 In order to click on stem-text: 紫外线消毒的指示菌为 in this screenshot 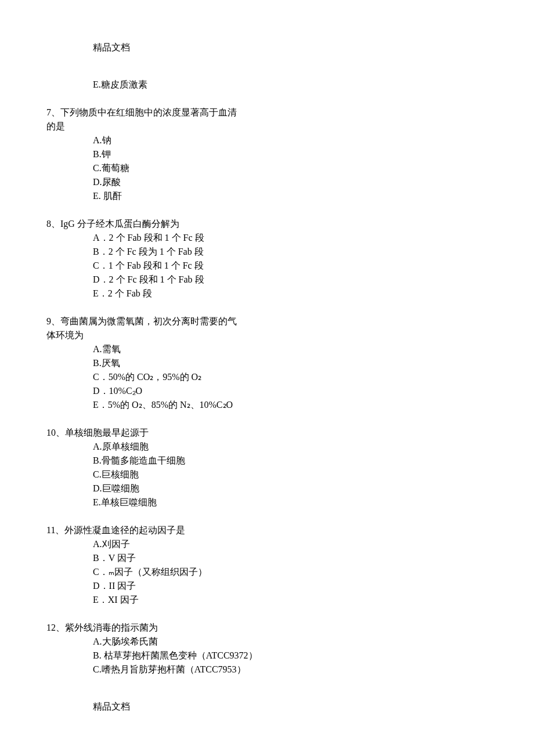, I will do `click(111, 628)`.